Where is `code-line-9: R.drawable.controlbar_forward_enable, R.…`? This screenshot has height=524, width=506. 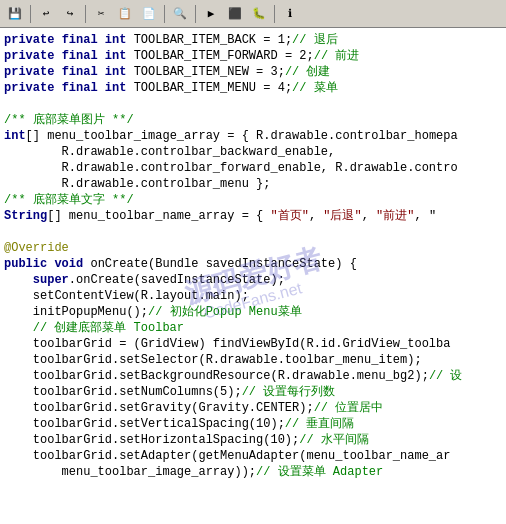
code-line-9: R.drawable.controlbar_forward_enable, R.… is located at coordinates (253, 168).